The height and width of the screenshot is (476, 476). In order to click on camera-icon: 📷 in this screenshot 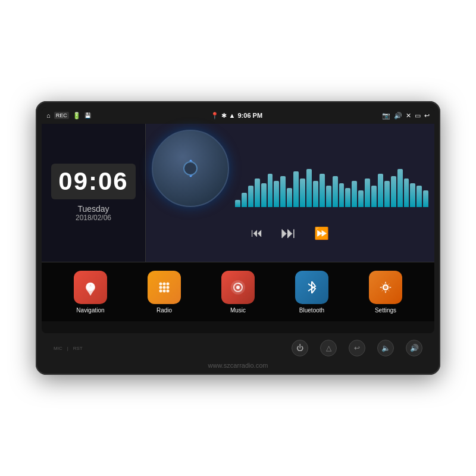, I will do `click(386, 115)`.